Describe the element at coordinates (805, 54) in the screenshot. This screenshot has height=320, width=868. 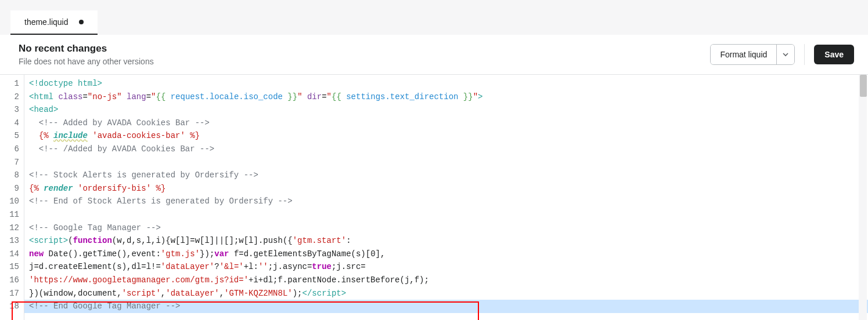
I see `vertical-divider` at that location.